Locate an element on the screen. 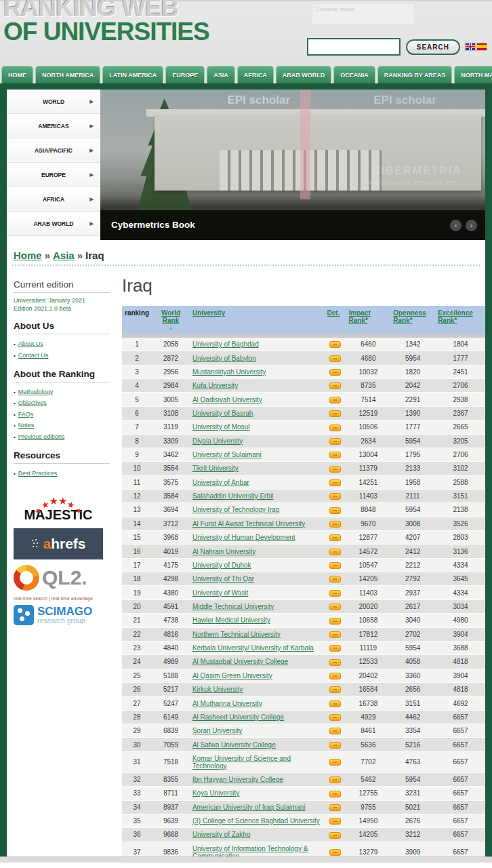  col-impact-rank: Impact Rank* is located at coordinates (369, 321).